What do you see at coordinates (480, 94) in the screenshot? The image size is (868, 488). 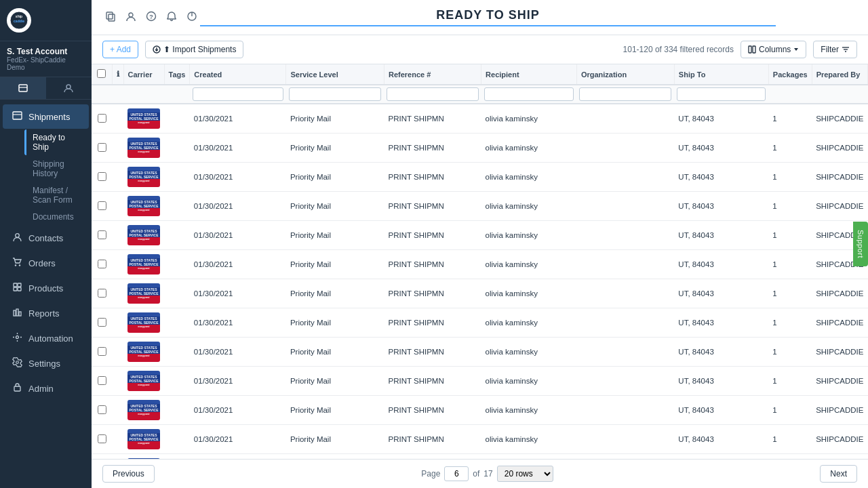 I see `table-filter-row` at bounding box center [480, 94].